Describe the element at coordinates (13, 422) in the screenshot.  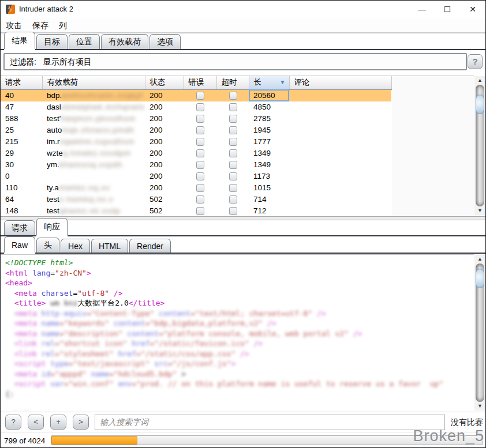
I see `search-help-button: ?` at that location.